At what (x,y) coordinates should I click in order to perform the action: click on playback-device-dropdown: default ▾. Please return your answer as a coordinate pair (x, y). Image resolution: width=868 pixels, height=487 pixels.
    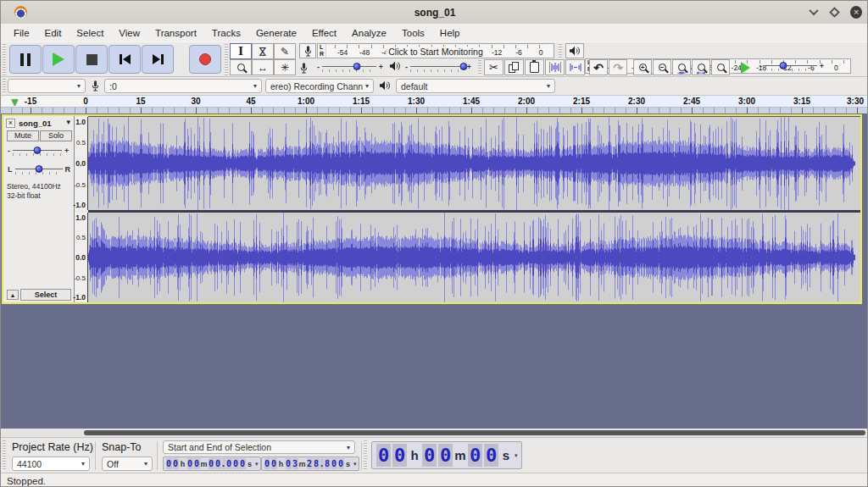
    Looking at the image, I should click on (476, 86).